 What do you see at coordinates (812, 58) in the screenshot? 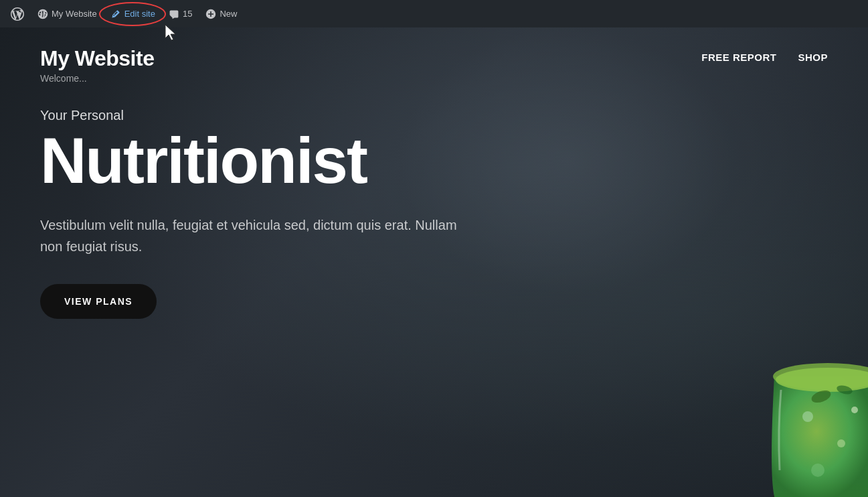
I see `shop-link: SHOP` at bounding box center [812, 58].